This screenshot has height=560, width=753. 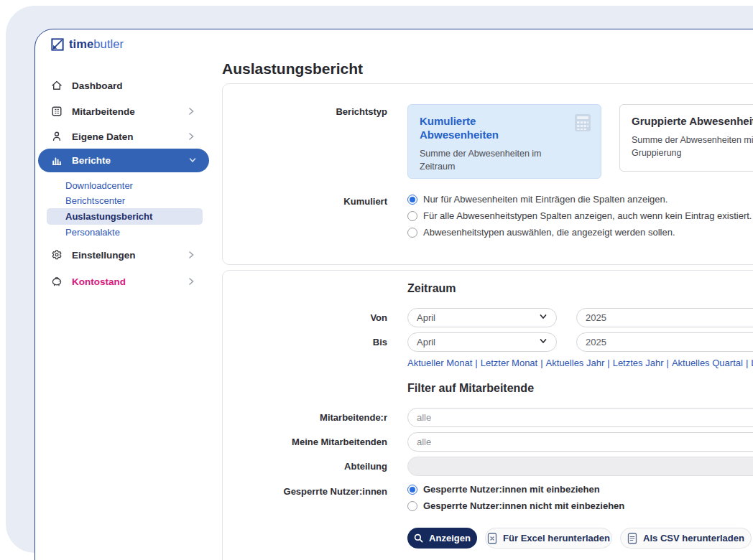 What do you see at coordinates (665, 317) in the screenshot?
I see `von-year-select: 2025` at bounding box center [665, 317].